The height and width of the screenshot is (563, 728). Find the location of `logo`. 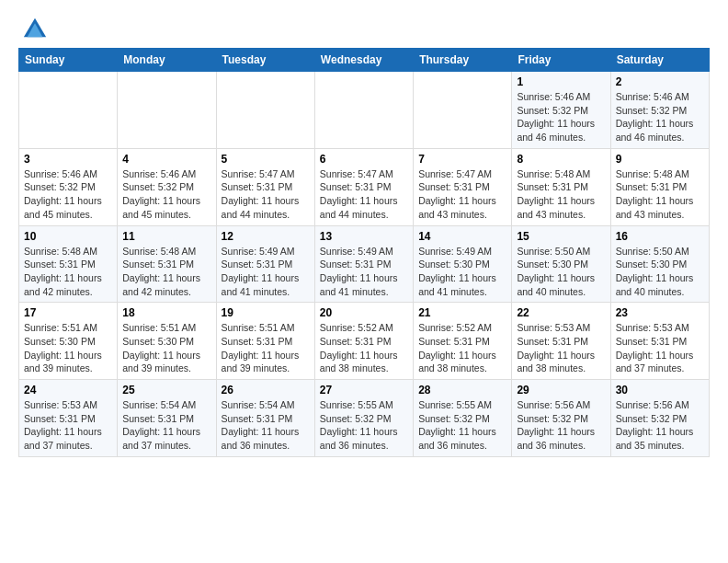

logo is located at coordinates (33, 28).